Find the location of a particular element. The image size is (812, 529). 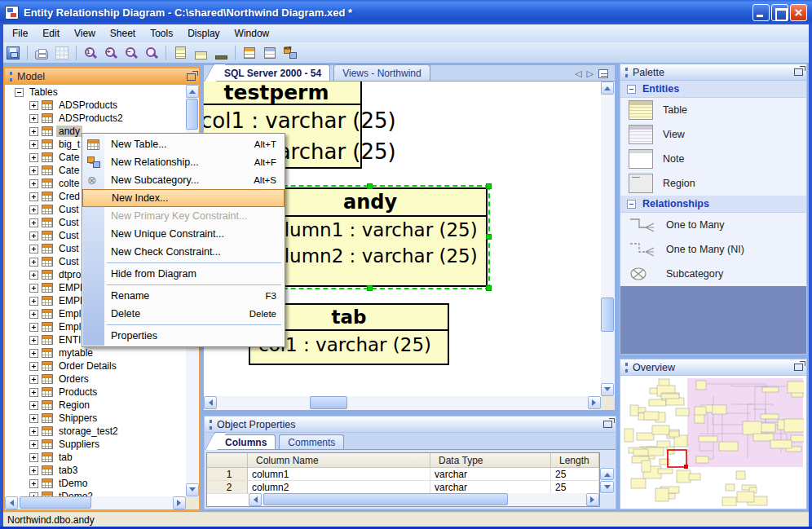

grid-header-rownum is located at coordinates (227, 460).